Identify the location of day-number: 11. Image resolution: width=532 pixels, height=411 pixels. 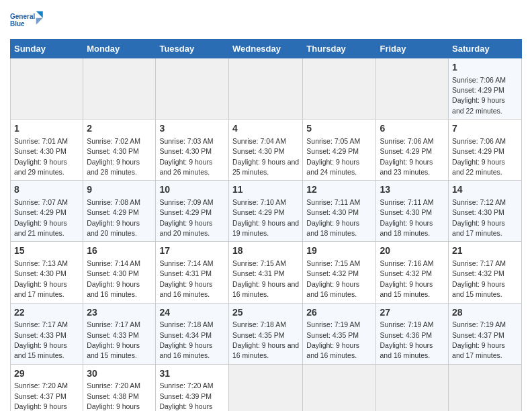
(266, 190).